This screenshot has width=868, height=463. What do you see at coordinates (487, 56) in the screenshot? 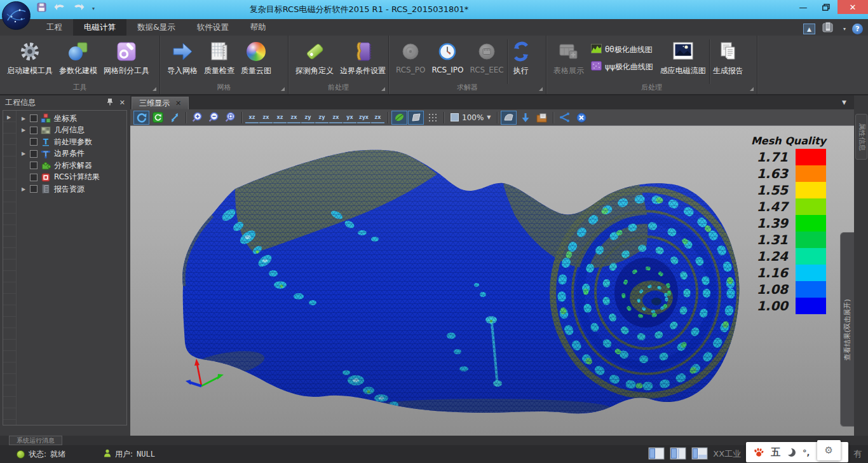
I see `solver-rcs-eec-button: RCS_EEC` at bounding box center [487, 56].